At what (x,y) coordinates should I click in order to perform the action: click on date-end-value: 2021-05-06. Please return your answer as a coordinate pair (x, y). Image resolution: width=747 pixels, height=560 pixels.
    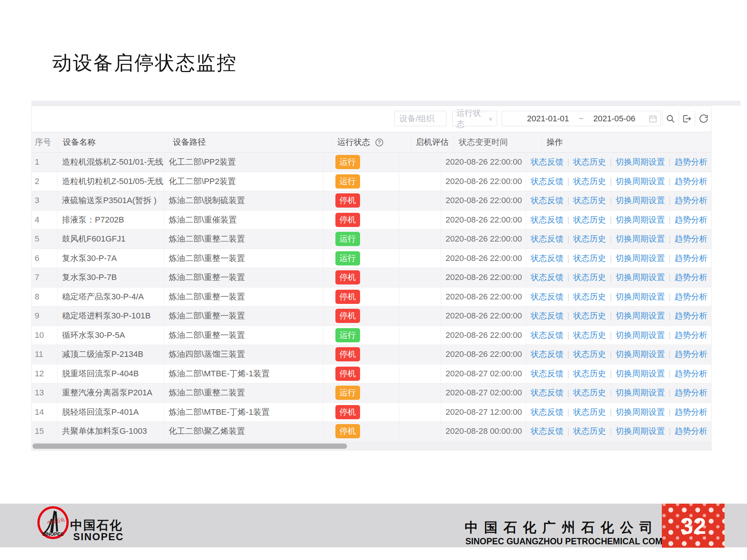
    Looking at the image, I should click on (614, 119).